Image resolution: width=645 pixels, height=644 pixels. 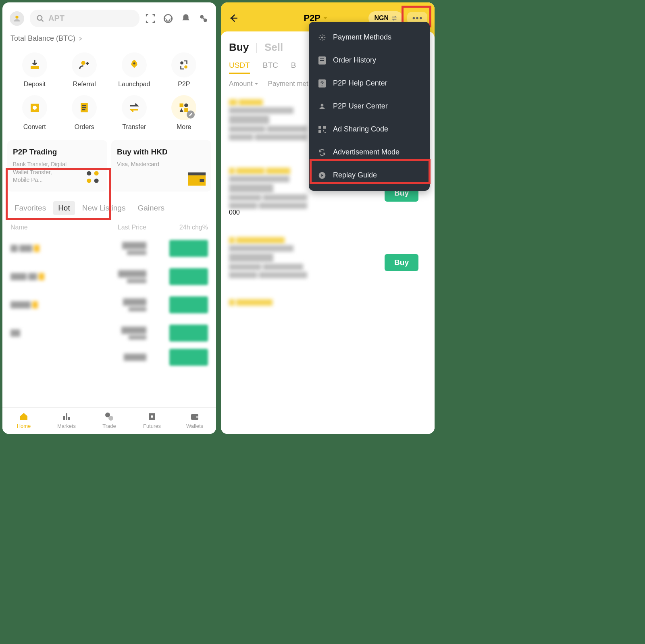 What do you see at coordinates (57, 166) in the screenshot?
I see `card-p2p-trading: P2P Trading Bank Transfer, Digital Walle…` at bounding box center [57, 166].